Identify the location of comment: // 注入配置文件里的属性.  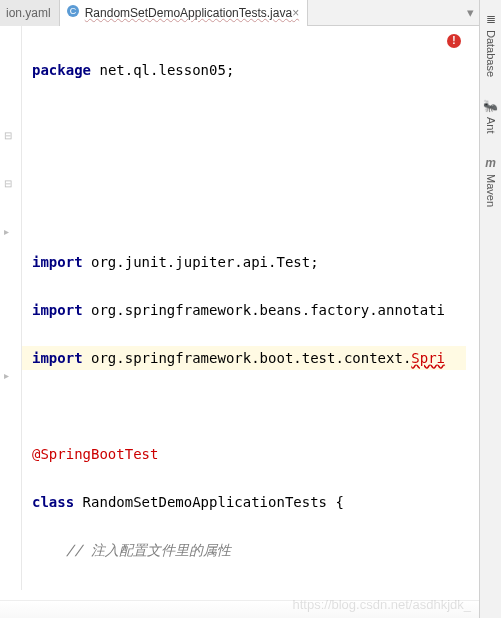
(148, 550).